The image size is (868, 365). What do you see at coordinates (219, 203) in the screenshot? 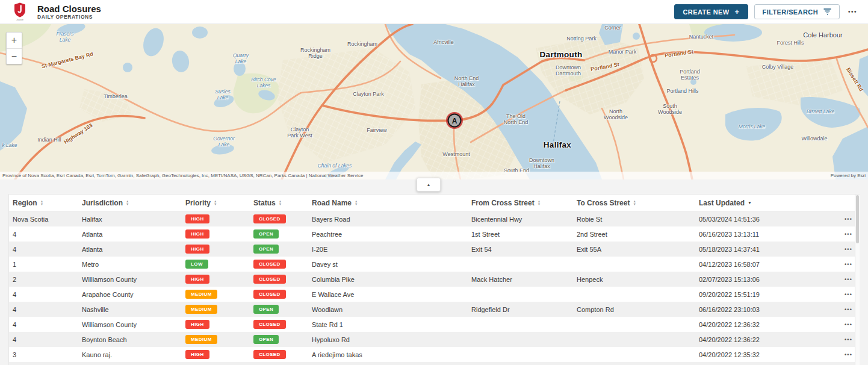
I see `column-header-priority: Priority▲▼` at bounding box center [219, 203].